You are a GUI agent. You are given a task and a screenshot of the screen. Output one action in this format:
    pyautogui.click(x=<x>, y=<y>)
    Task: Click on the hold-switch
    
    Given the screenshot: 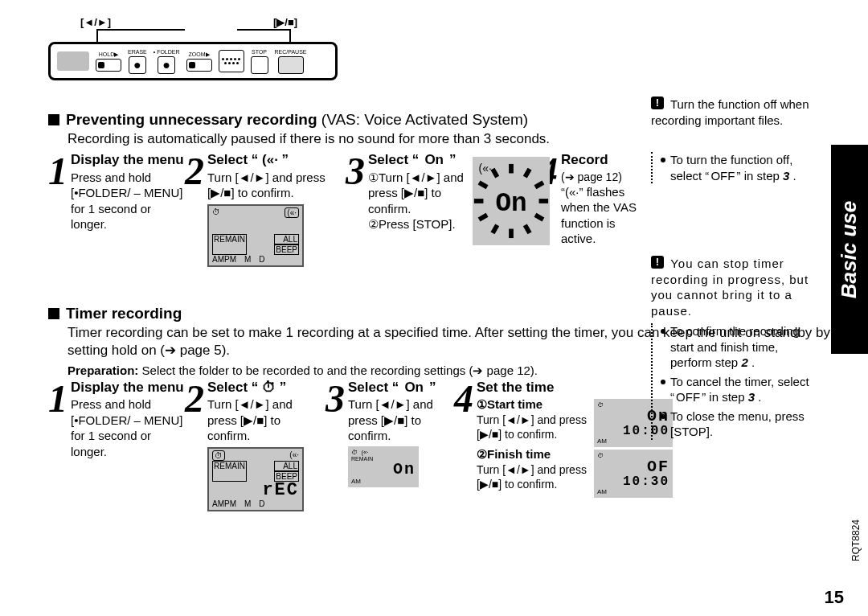 What is the action you would take?
    pyautogui.click(x=108, y=65)
    